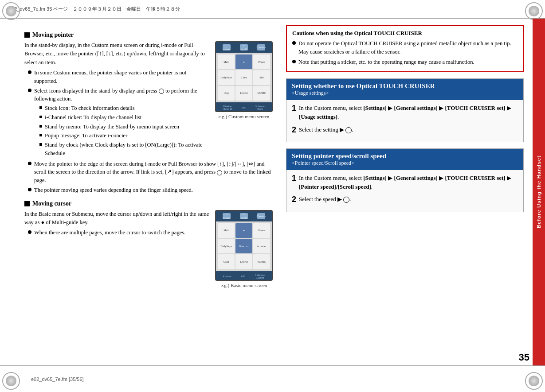 This screenshot has height=392, width=545. What do you see at coordinates (244, 276) in the screenshot?
I see `screen-bottom-bar-2: Kisekae OK SubmenuCustom` at bounding box center [244, 276].